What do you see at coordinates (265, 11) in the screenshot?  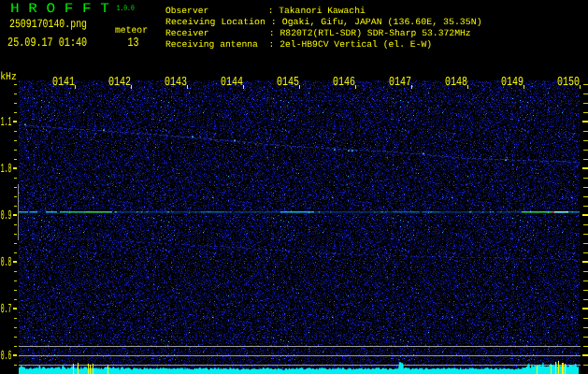 I see `svg-text:Observer : Takanori: Observer : Takanori Kawachi` at bounding box center [265, 11].